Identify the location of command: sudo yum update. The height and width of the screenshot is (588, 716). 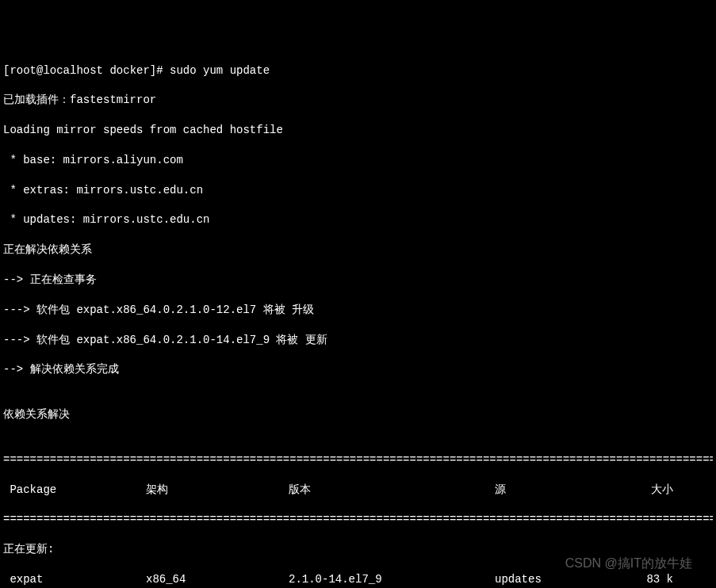
(220, 71).